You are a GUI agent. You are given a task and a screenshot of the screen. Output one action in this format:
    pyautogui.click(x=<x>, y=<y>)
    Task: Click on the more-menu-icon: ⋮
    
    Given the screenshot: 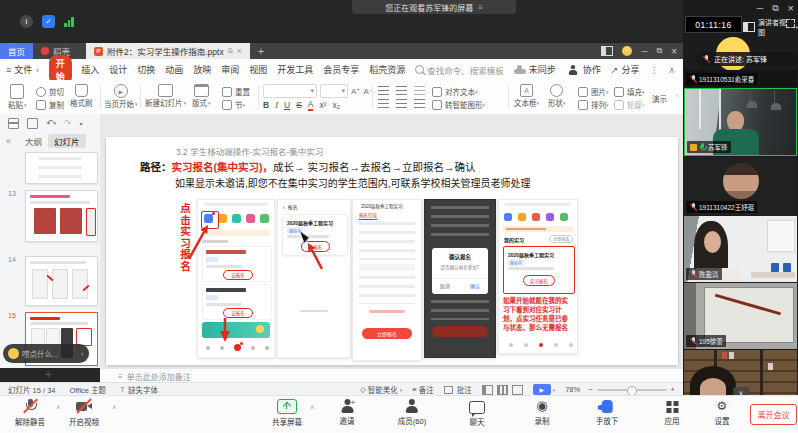 What is the action you would take?
    pyautogui.click(x=654, y=70)
    